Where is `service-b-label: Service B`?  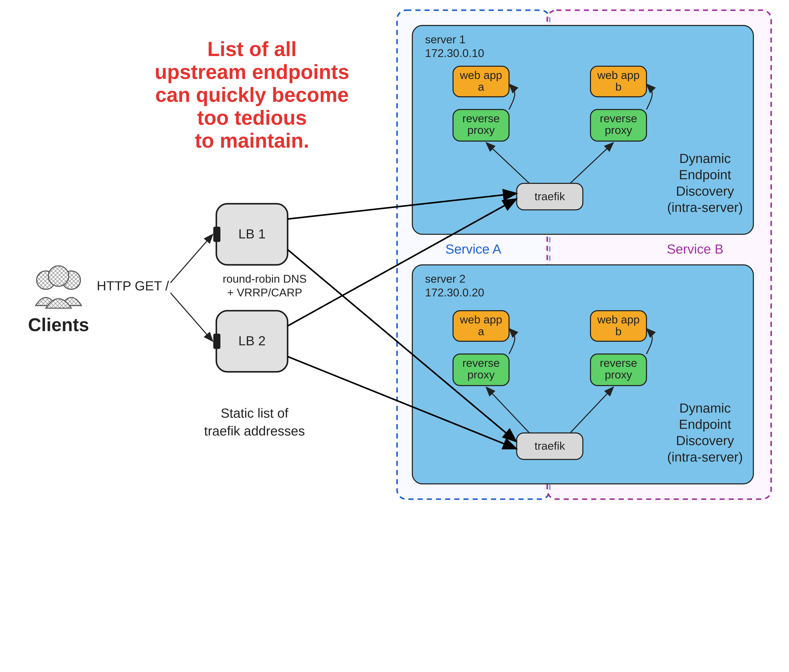 service-b-label: Service B is located at coordinates (695, 249).